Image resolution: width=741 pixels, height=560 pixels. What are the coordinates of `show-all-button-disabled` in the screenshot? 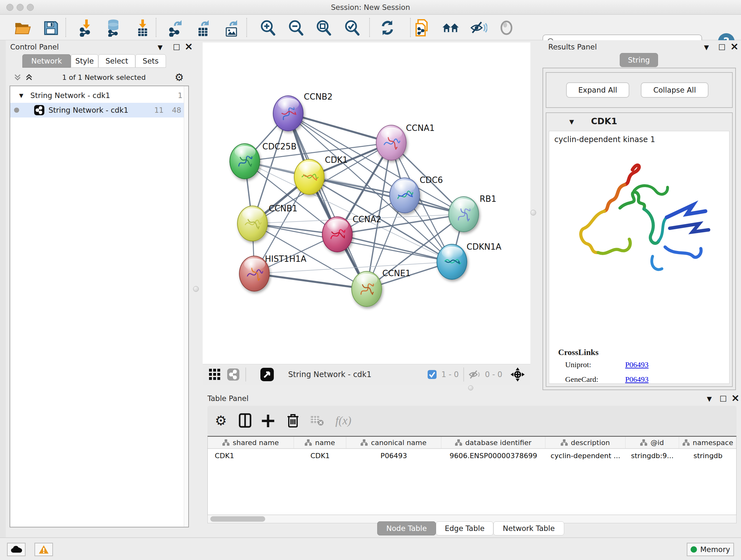 It's located at (507, 28).